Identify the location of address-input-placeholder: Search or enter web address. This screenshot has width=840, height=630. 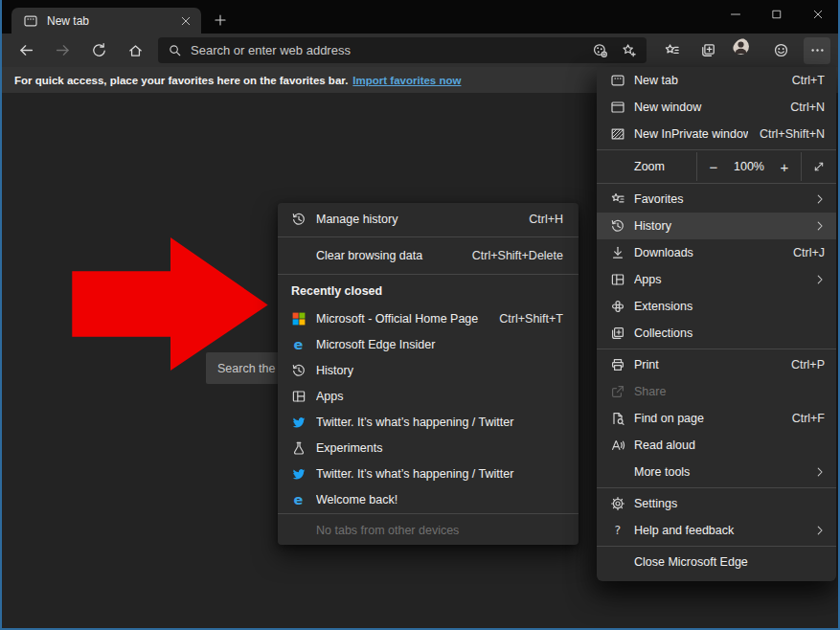
(385, 50).